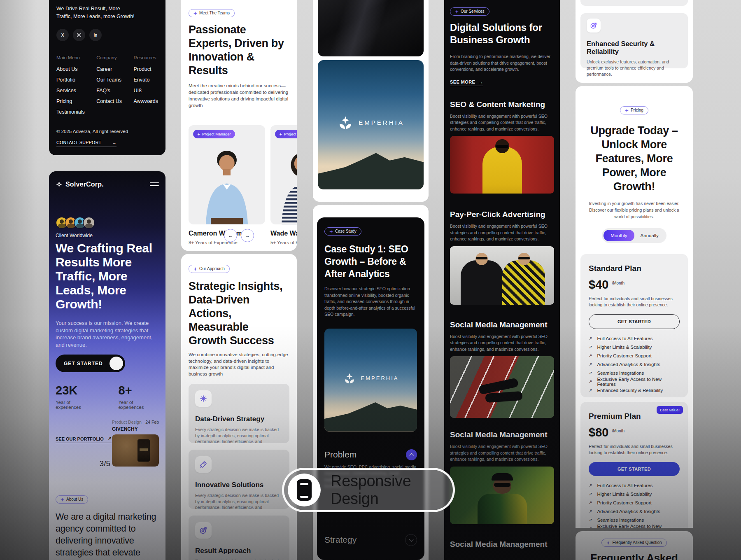  Describe the element at coordinates (502, 275) in the screenshot. I see `service-image-two-models-sunglasses` at that location.